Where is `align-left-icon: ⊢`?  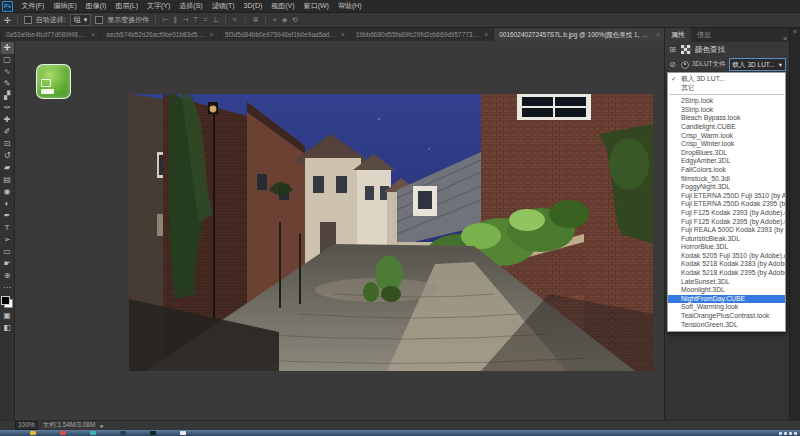
align-left-icon: ⊢ is located at coordinates (165, 20).